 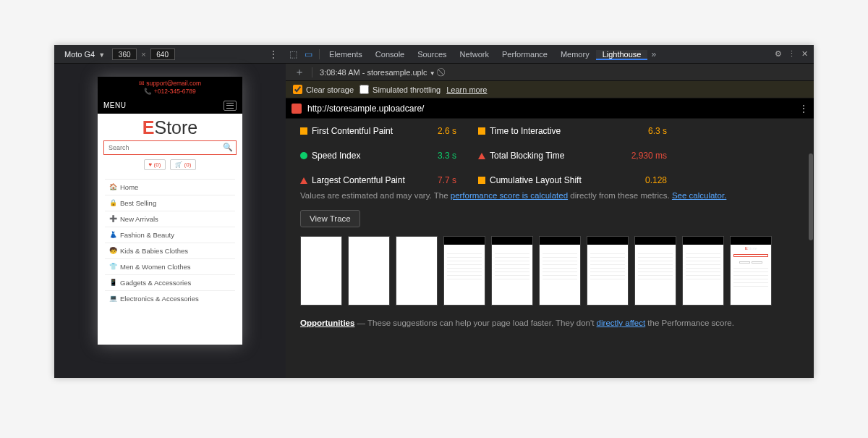 I want to click on phone-icon: 📞, so click(x=148, y=91).